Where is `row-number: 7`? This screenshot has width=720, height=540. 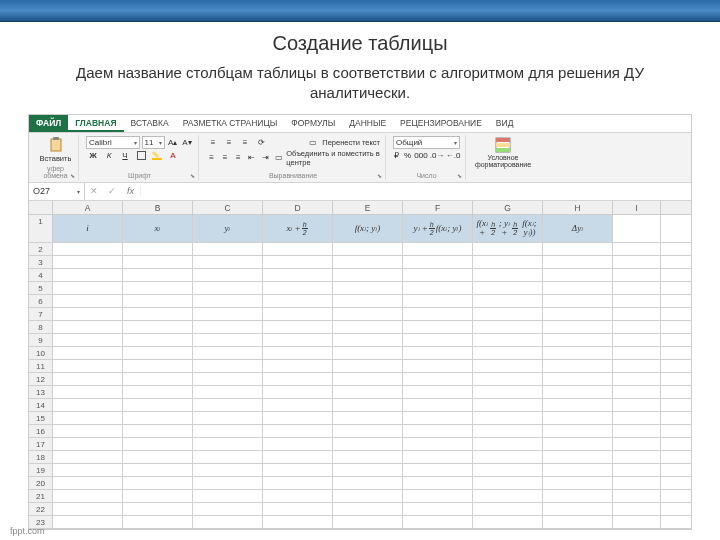 row-number: 7 is located at coordinates (41, 314).